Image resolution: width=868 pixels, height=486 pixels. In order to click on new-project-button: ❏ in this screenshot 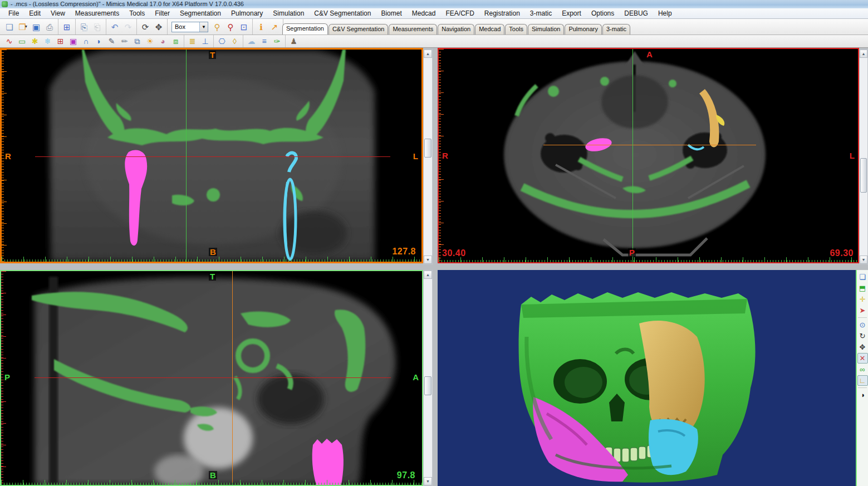, I will do `click(9, 27)`.